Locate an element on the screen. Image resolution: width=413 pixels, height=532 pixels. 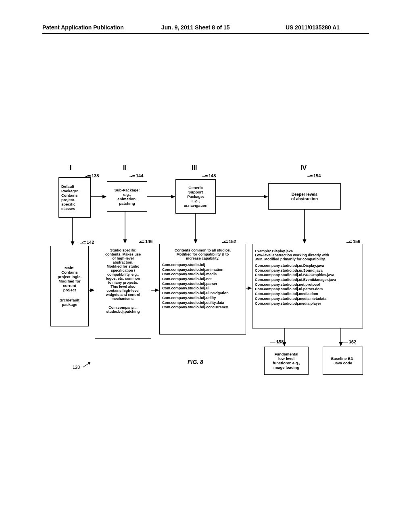
callout-154: 154 is located at coordinates (317, 176).